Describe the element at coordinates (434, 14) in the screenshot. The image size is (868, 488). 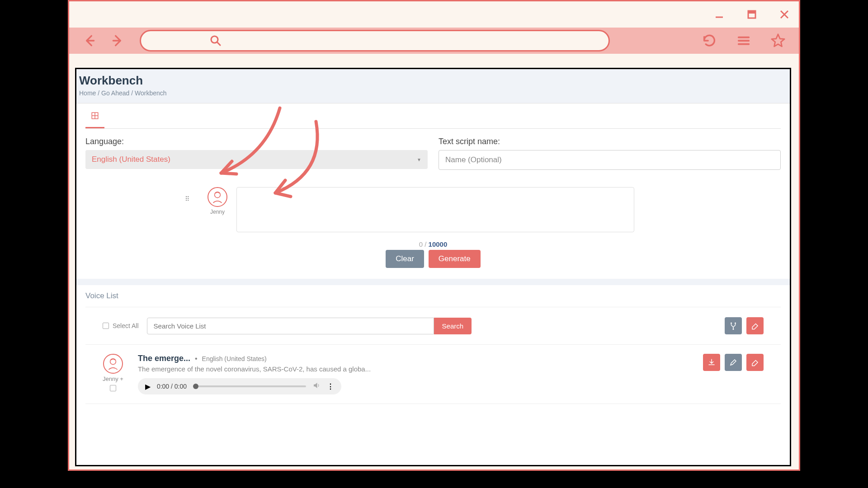
I see `title-bar` at that location.